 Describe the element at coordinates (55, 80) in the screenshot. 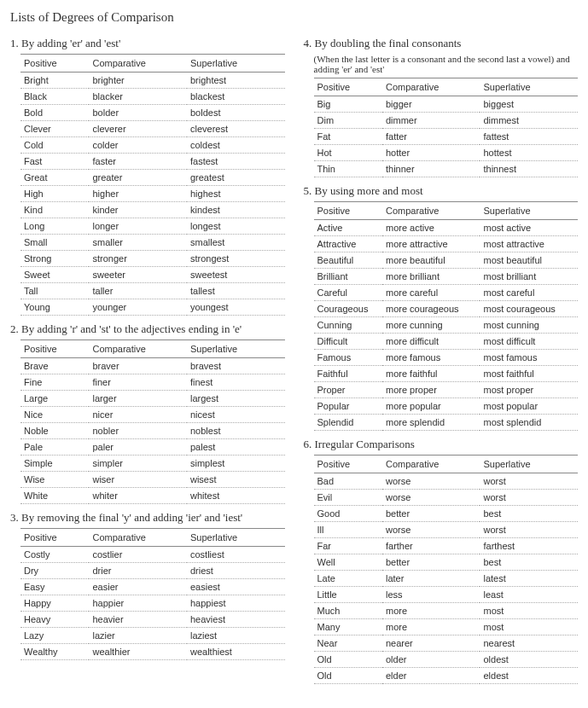

I see `table-cell: Bright` at that location.